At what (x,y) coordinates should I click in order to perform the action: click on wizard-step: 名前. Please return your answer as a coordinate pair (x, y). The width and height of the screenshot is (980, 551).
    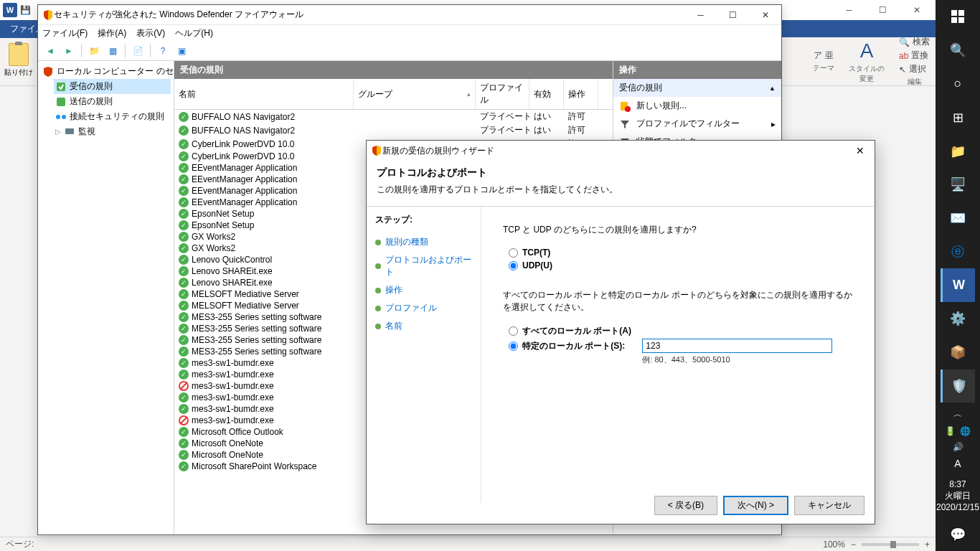
    Looking at the image, I should click on (423, 326).